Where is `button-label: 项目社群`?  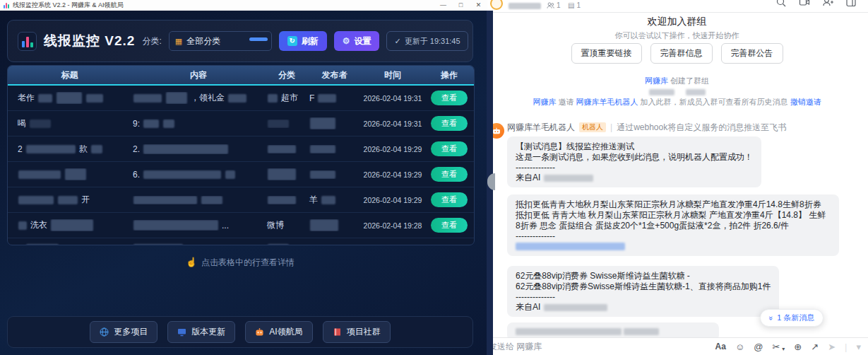 button-label: 项目社群 is located at coordinates (364, 332).